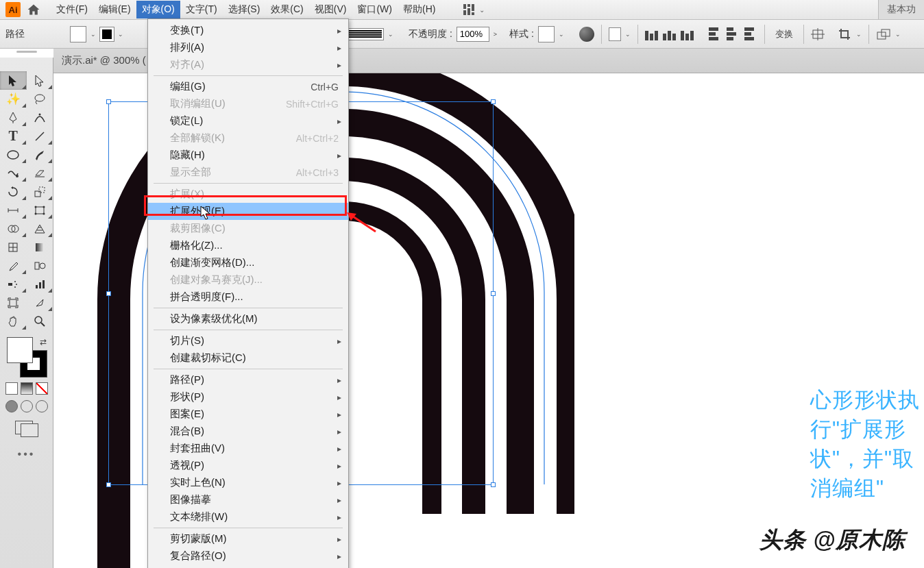 Image resolution: width=924 pixels, height=568 pixels. I want to click on screen-mode-icon, so click(27, 429).